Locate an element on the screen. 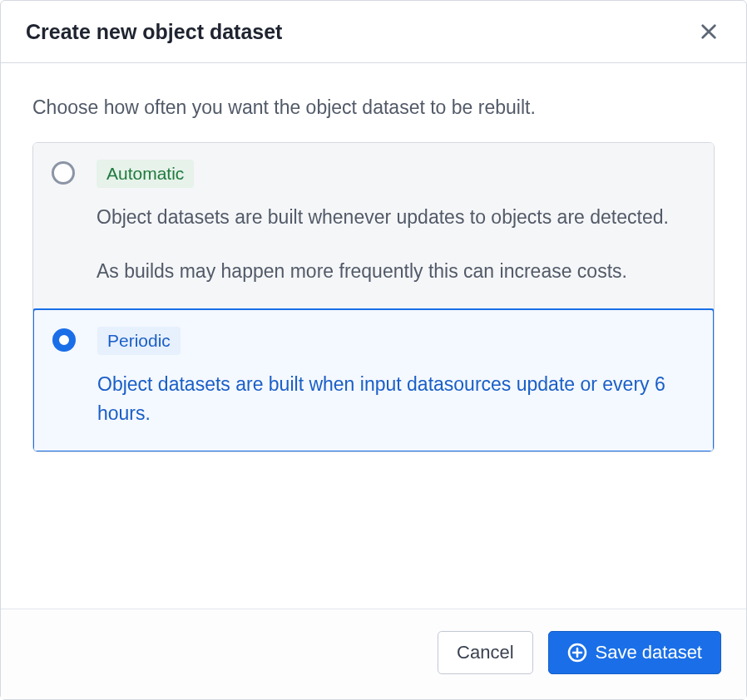  option-automatic-desc: Object datasets are built whenever updat… is located at coordinates (396, 244).